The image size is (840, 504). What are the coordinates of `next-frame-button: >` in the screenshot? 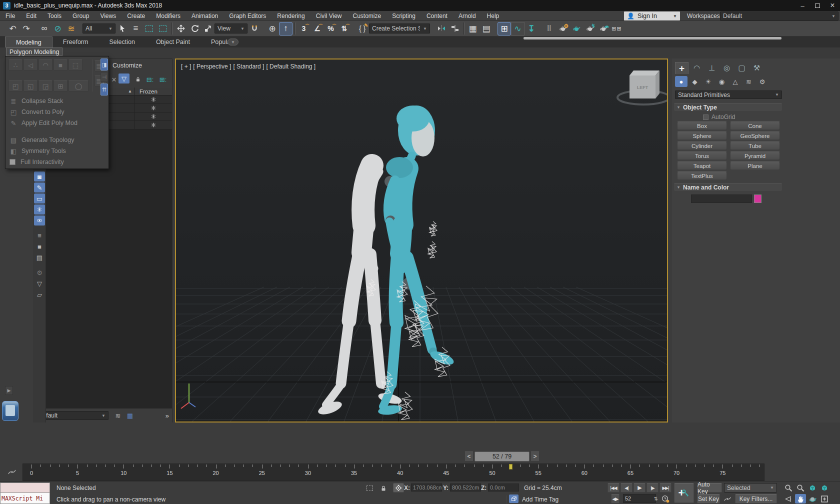 It's located at (535, 456).